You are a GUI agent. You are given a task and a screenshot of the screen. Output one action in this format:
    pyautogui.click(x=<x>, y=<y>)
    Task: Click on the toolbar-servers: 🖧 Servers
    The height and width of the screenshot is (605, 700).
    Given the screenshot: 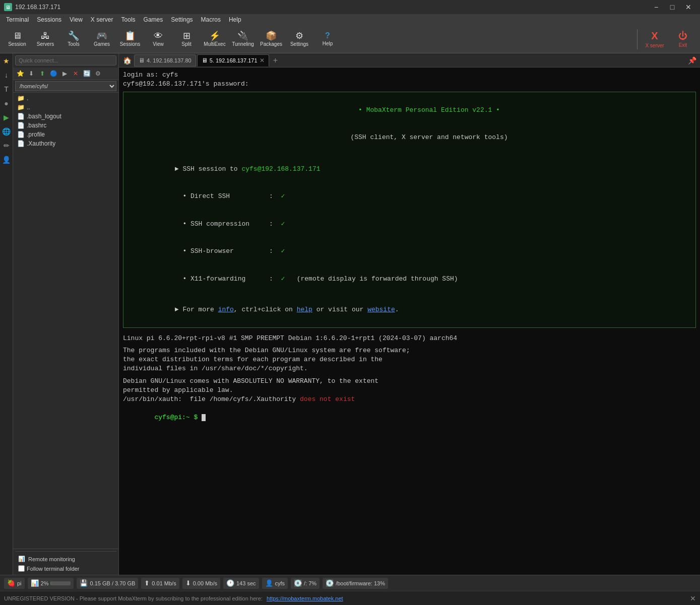 What is the action you would take?
    pyautogui.click(x=45, y=39)
    